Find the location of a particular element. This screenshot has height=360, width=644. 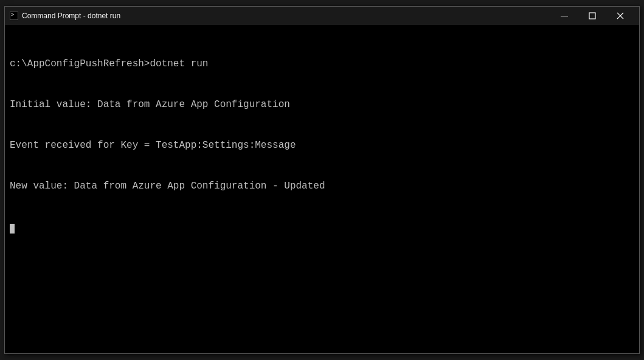

title-bar: Command Prompt - dotnet run — is located at coordinates (322, 16).